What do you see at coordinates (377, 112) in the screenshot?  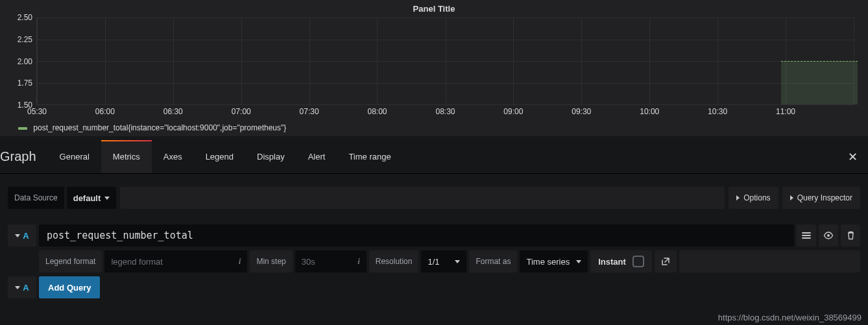 I see `x-tick: 08:00` at bounding box center [377, 112].